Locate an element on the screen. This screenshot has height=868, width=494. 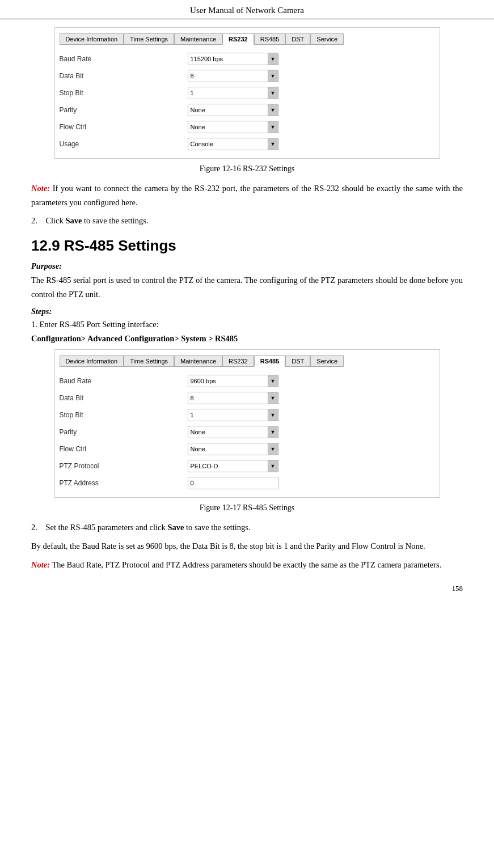
tab-rs485-2: RS485 is located at coordinates (270, 361).